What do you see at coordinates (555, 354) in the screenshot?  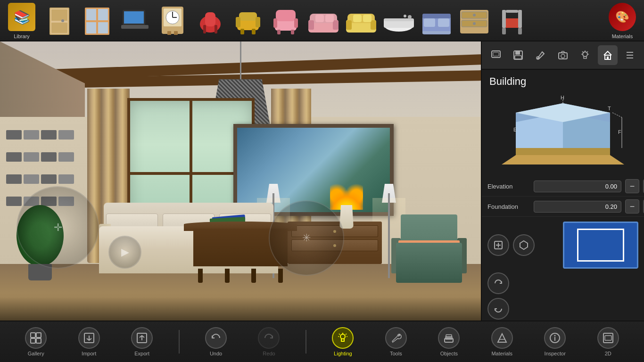 I see `inspector-label: Inspector` at bounding box center [555, 354].